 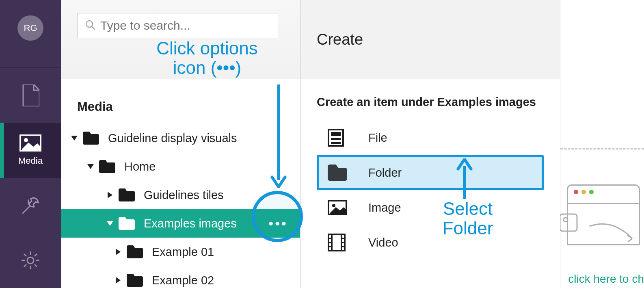 I want to click on dashed-divider, so click(x=602, y=149).